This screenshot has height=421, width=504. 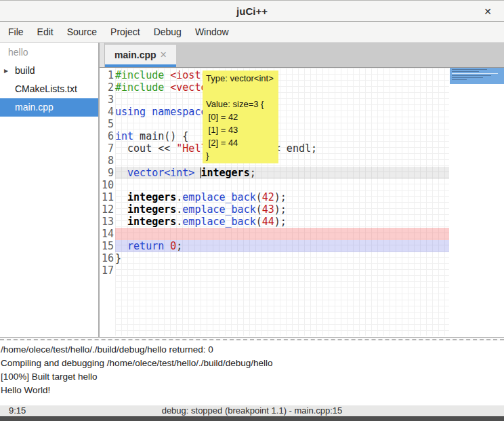 I want to click on tab-label: main.cpp, so click(x=135, y=55).